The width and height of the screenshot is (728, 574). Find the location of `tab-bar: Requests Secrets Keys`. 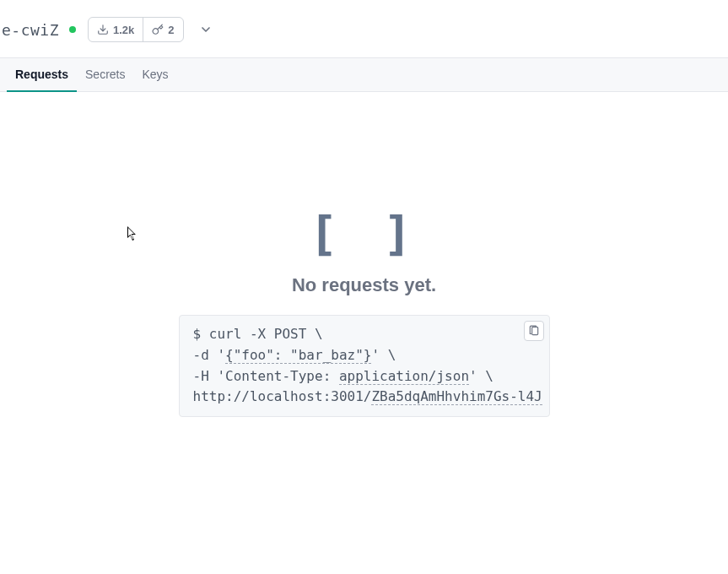

tab-bar: Requests Secrets Keys is located at coordinates (364, 75).